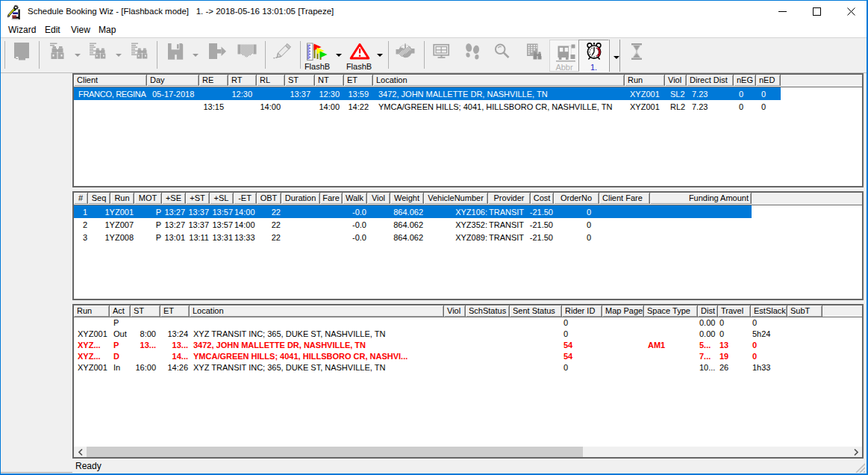 This screenshot has width=868, height=475. Describe the element at coordinates (81, 30) in the screenshot. I see `menu-view: View` at that location.